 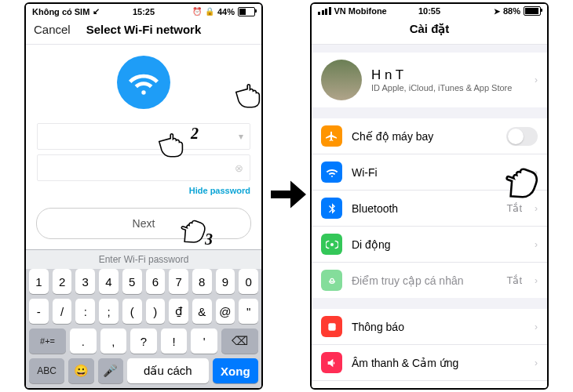 I want to click on status-bar: Không có SIM ↙ 15:25 ⏰ 🔒 44%, so click(x=144, y=11).